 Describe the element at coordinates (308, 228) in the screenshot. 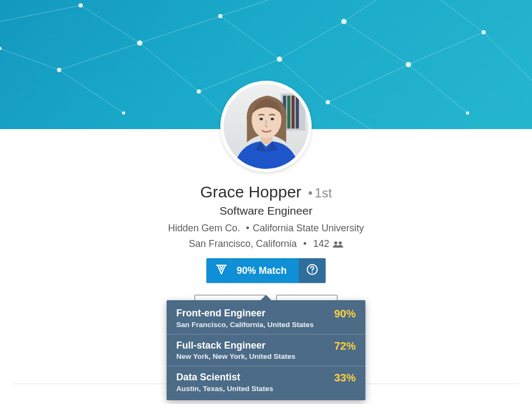

I see `profile-school: California State University` at that location.